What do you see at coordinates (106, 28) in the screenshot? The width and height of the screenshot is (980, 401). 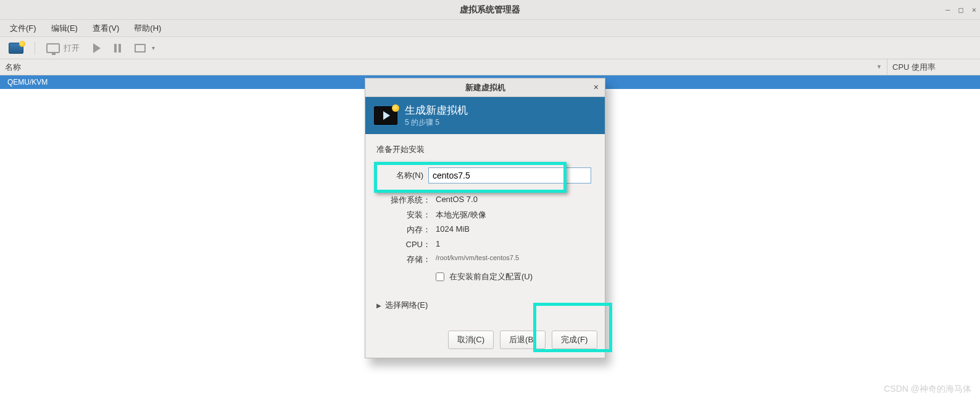 I see `menu-view: 查看(V)` at bounding box center [106, 28].